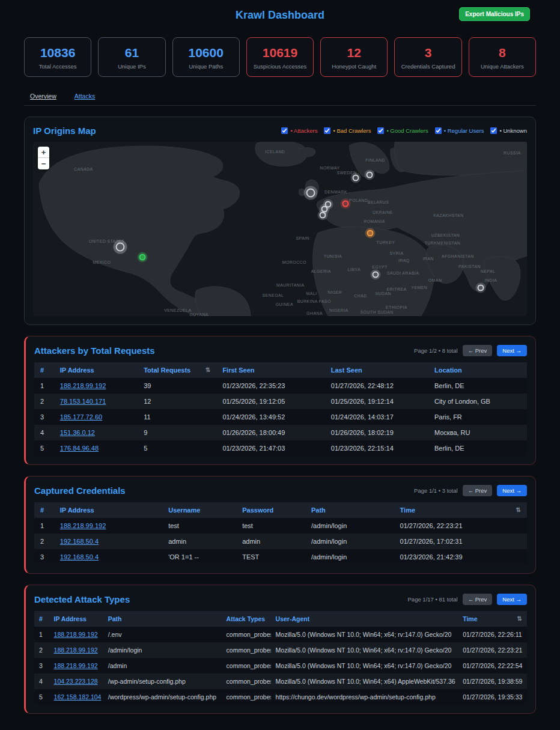 Image resolution: width=560 pixels, height=730 pixels. What do you see at coordinates (354, 66) in the screenshot?
I see `stat-label: Honeypot Caught` at bounding box center [354, 66].